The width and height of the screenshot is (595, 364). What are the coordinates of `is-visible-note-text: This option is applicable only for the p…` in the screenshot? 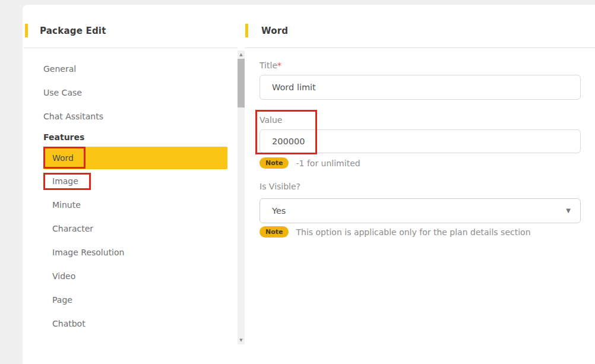 It's located at (413, 232).